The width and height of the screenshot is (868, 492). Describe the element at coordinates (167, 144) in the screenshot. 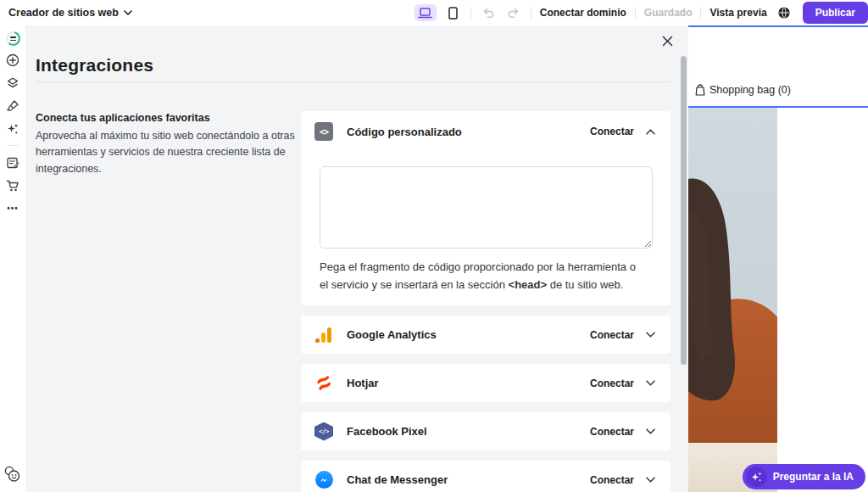

I see `intro-text: Conecta tus aplicaciones favoritas Aprov…` at that location.